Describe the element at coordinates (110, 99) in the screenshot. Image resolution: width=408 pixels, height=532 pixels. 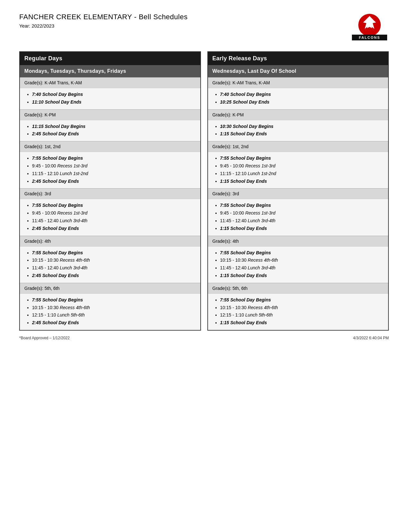
I see `schedule-items: 7:40 School Day Begins11:10 School Day E…` at that location.